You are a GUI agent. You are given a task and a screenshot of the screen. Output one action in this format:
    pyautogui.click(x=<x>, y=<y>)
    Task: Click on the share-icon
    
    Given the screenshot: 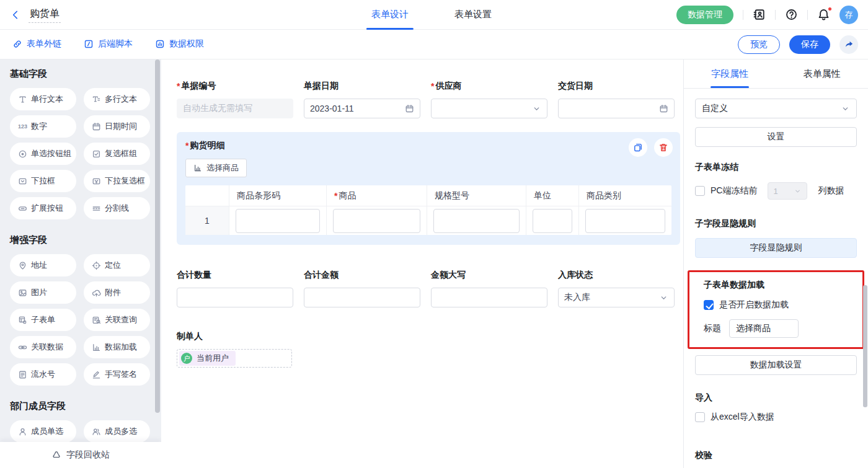 What is the action you would take?
    pyautogui.click(x=849, y=45)
    